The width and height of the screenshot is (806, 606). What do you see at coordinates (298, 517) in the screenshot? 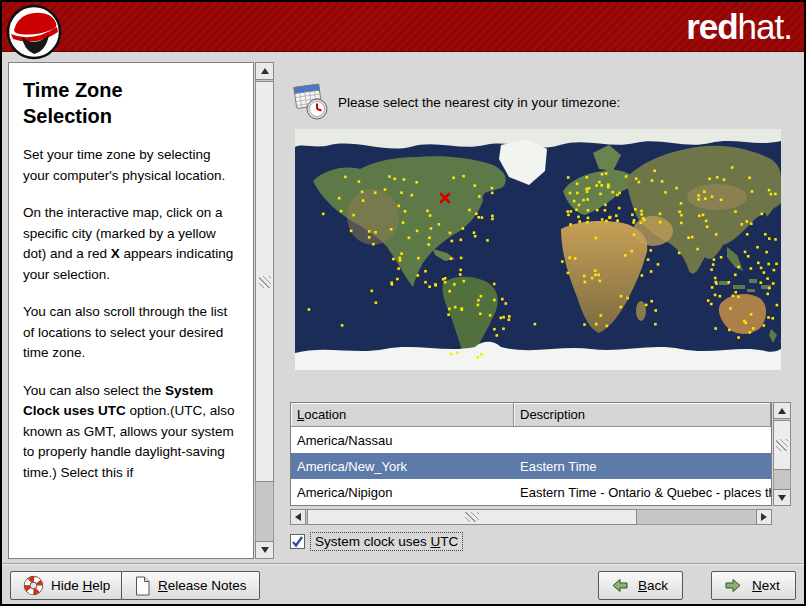
I see `table-scroll-left-button` at bounding box center [298, 517].